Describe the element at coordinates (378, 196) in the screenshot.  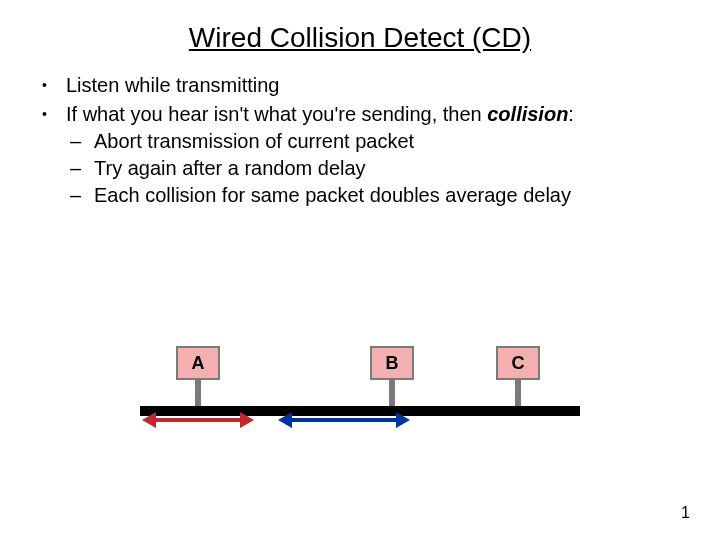
I see `sub-bullet-item: Each collision for same packet doubles a…` at that location.